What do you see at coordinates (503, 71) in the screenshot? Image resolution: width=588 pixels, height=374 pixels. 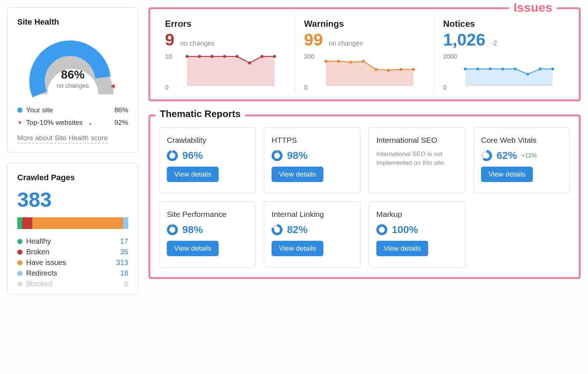 I see `notices-sparkline: 2000 0` at bounding box center [503, 71].